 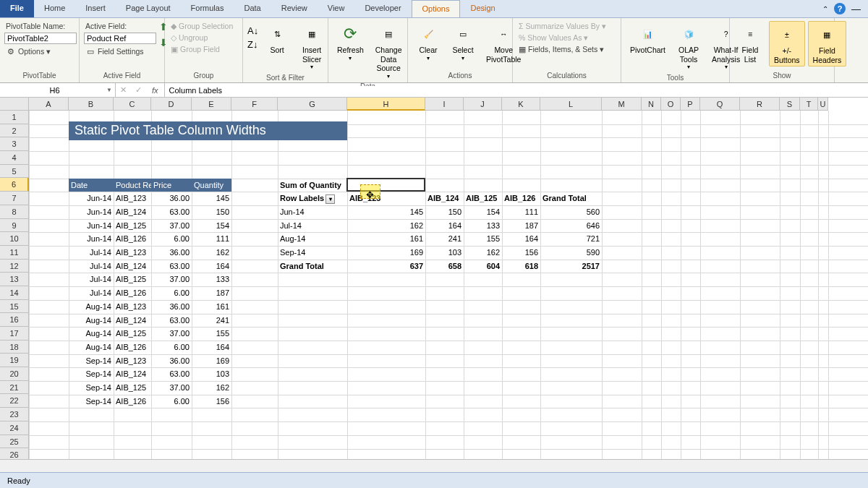 I want to click on cell-E6: Quantity, so click(x=211, y=185).